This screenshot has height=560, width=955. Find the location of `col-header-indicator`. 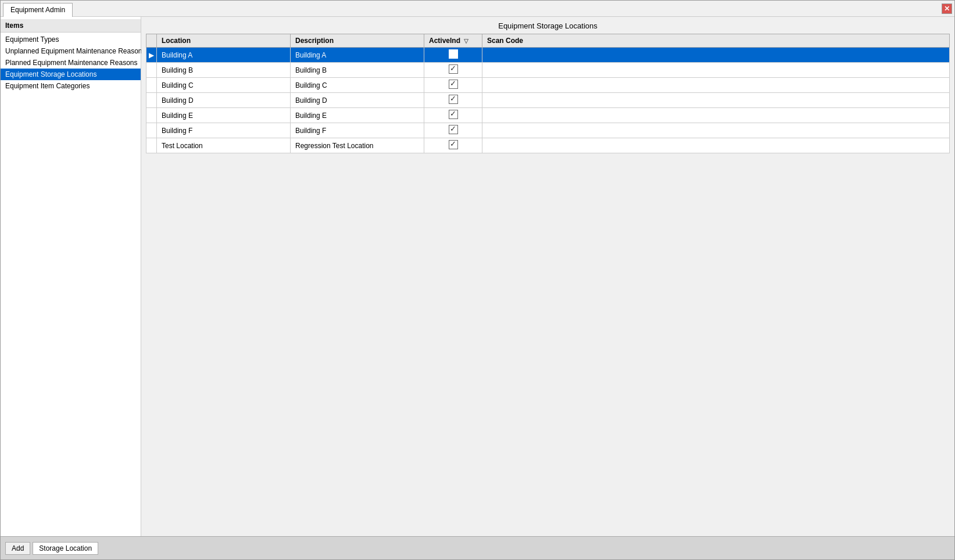

col-header-indicator is located at coordinates (152, 41).